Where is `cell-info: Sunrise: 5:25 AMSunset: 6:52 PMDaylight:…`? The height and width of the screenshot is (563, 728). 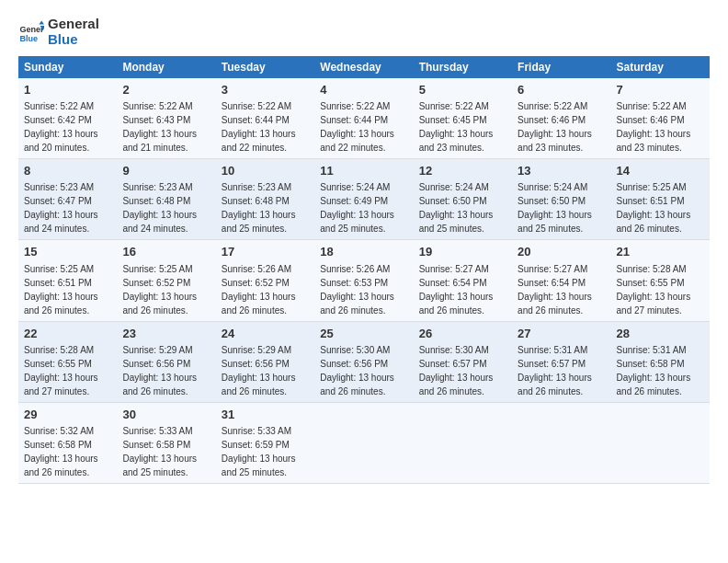
cell-info: Sunrise: 5:25 AMSunset: 6:52 PMDaylight:… is located at coordinates (160, 290).